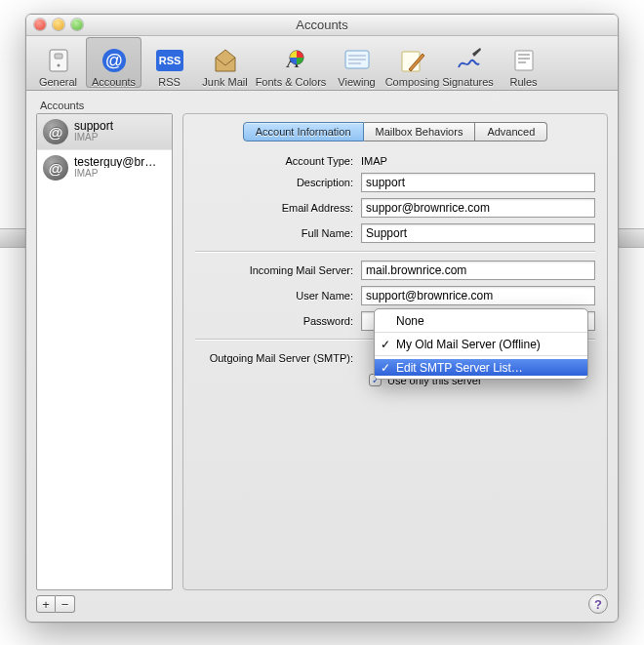 This screenshot has width=644, height=645. I want to click on smtp-server-menu: None ✓ My Old Mail Server (Offline) ✓ Ed…, so click(481, 343).